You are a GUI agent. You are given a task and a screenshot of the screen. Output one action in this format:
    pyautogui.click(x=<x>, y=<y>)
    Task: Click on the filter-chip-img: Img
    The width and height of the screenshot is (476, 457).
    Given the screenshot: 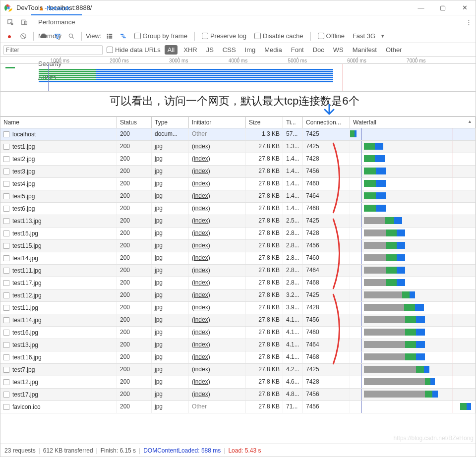 What is the action you would take?
    pyautogui.click(x=250, y=50)
    